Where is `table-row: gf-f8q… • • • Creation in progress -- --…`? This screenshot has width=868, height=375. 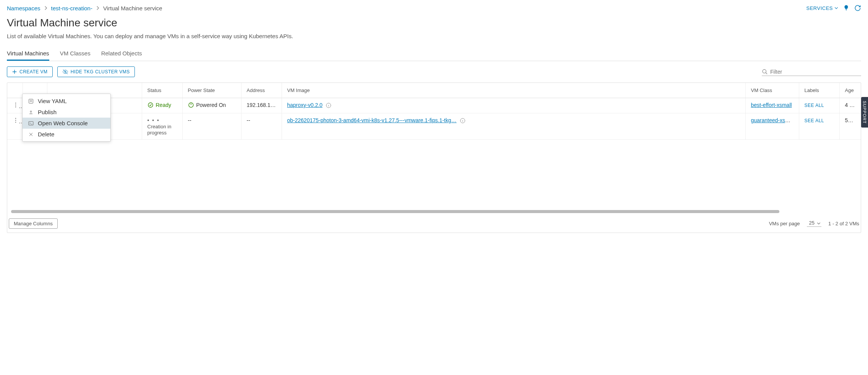 table-row: gf-f8q… • • • Creation in progress -- --… is located at coordinates (434, 127).